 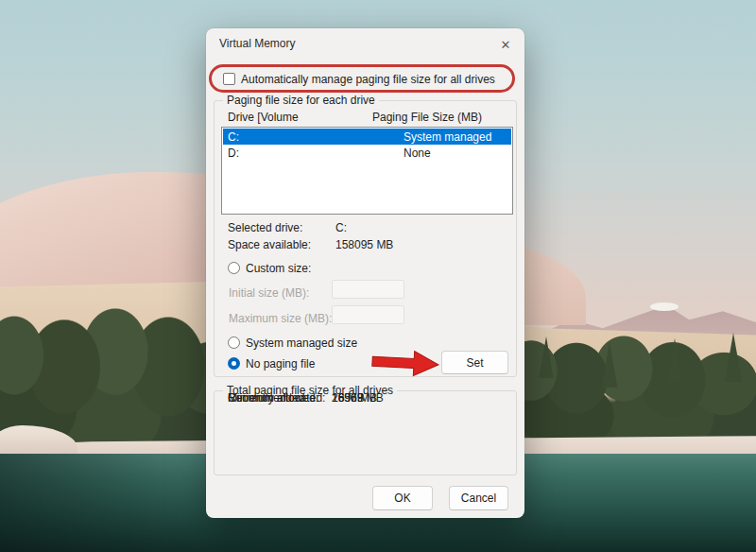 What do you see at coordinates (229, 79) in the screenshot?
I see `auto-manage-checkbox` at bounding box center [229, 79].